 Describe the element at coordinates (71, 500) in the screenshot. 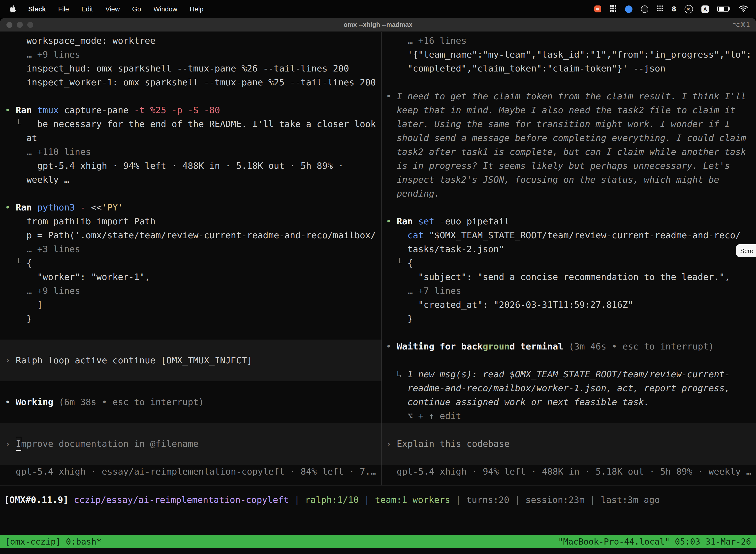

I see `text-segment` at that location.